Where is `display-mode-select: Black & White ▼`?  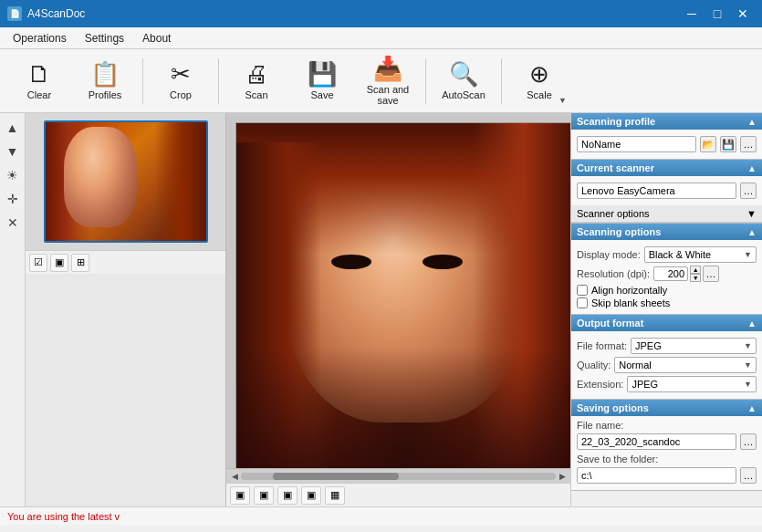 display-mode-select: Black & White ▼ is located at coordinates (701, 255).